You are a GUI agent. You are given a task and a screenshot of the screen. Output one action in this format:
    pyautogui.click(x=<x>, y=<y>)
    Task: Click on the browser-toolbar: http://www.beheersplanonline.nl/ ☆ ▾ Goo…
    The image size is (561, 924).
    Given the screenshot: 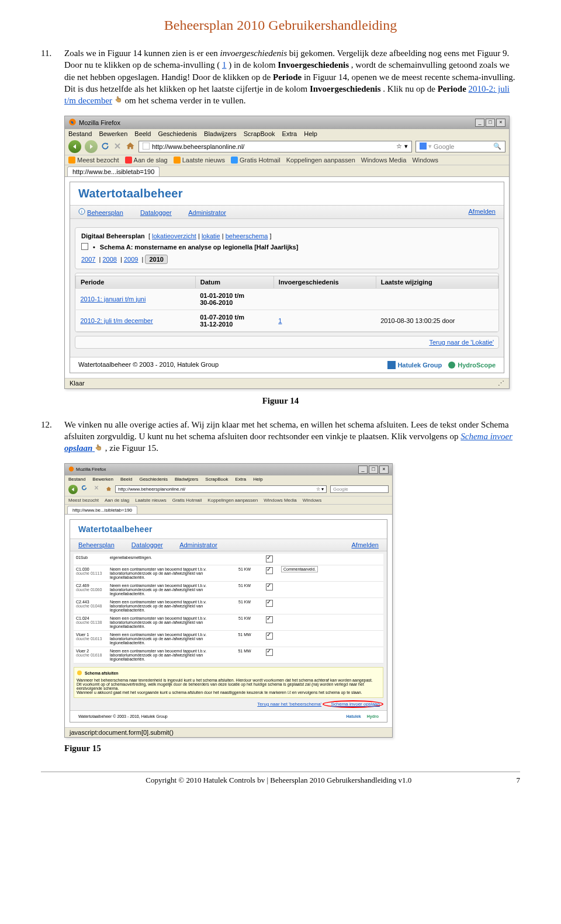 What is the action you would take?
    pyautogui.click(x=228, y=489)
    